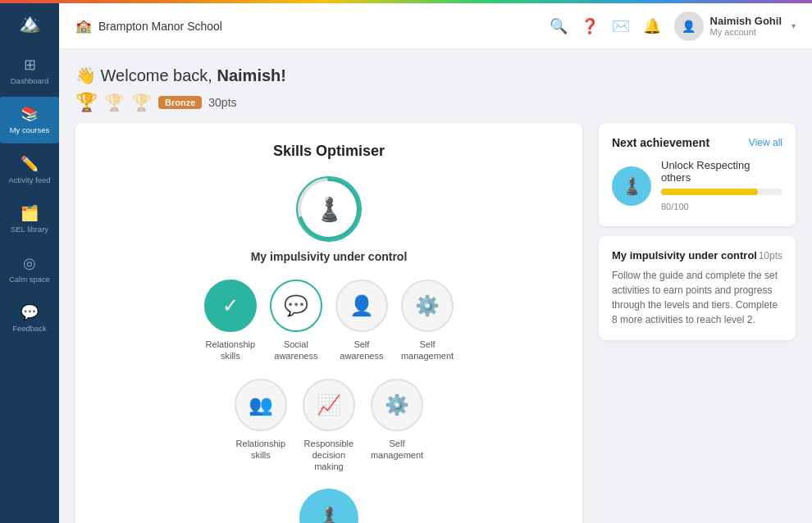 The width and height of the screenshot is (812, 523). What do you see at coordinates (697, 143) in the screenshot?
I see `achievement-header: Next achievement View all` at bounding box center [697, 143].